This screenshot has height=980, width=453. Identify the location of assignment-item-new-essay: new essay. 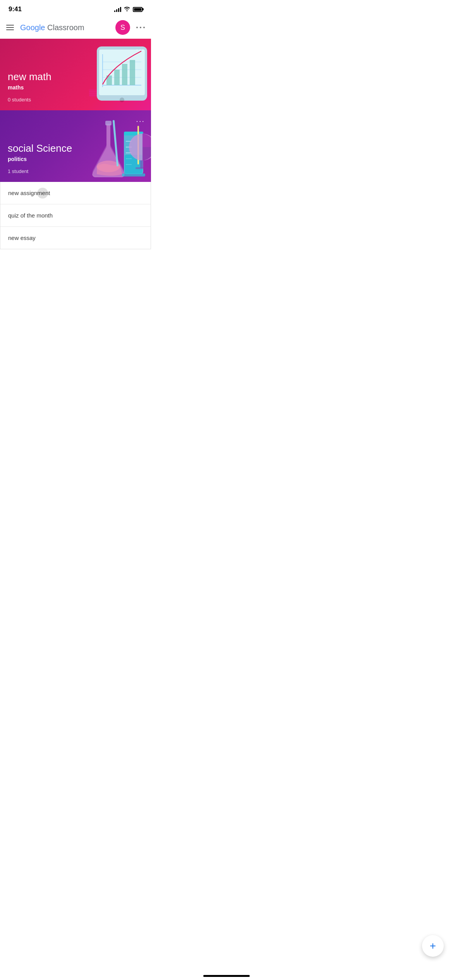
(76, 238).